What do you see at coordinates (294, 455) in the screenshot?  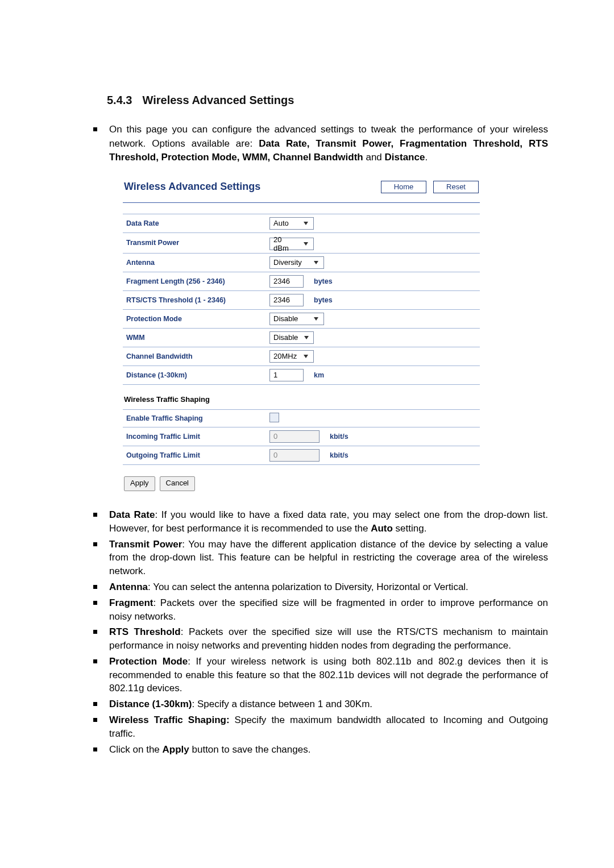 I see `outgoing-input: 0` at bounding box center [294, 455].